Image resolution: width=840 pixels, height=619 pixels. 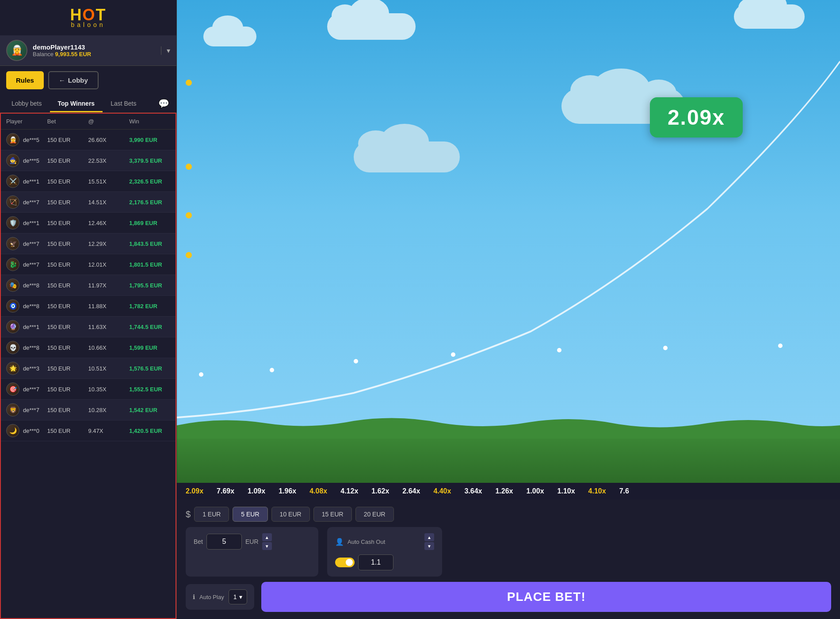 I want to click on player-cell: 🐉 de***7, so click(x=27, y=264).